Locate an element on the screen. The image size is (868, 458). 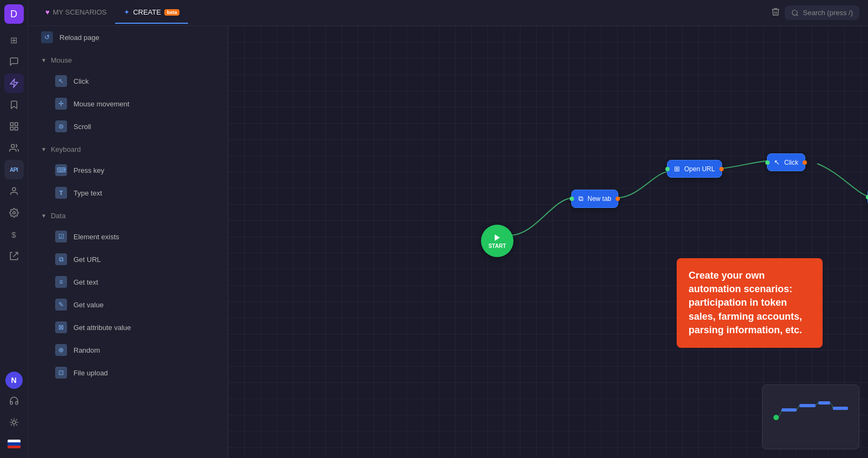
top-nav: ♥ MY SCENARIOS ✦ CREATE beta Search (pre… is located at coordinates (448, 13).